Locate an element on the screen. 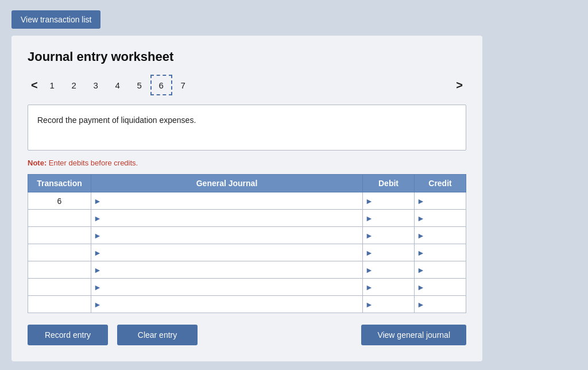 The width and height of the screenshot is (588, 370). debit-cell-5: ► is located at coordinates (389, 270).